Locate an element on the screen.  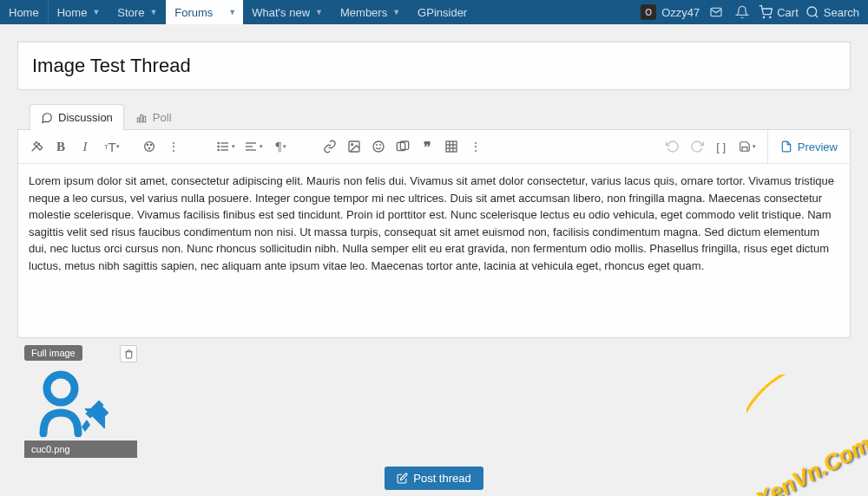
username: Ozzy47 is located at coordinates (681, 12).